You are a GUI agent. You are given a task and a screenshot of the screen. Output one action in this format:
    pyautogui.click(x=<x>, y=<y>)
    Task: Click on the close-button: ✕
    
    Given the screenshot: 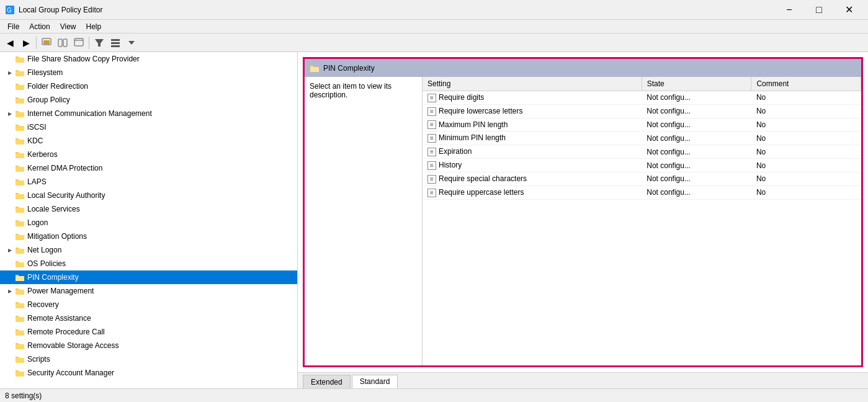 What is the action you would take?
    pyautogui.click(x=849, y=10)
    